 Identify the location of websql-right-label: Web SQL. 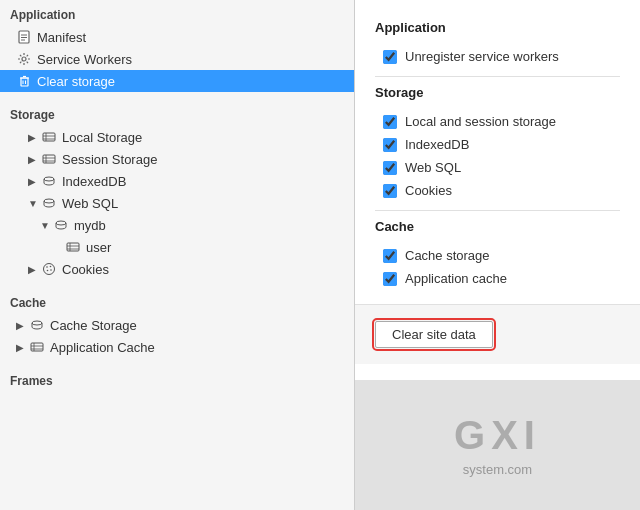
(433, 168).